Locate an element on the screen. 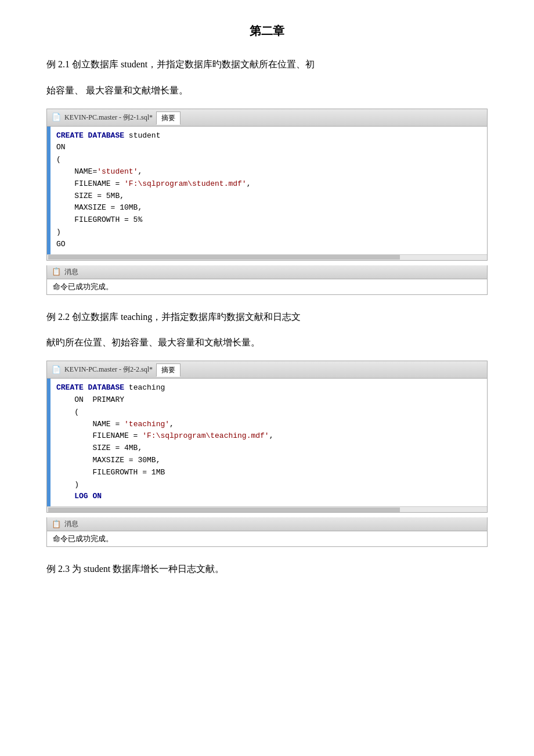  kw-logon: LOG ON is located at coordinates (88, 496).